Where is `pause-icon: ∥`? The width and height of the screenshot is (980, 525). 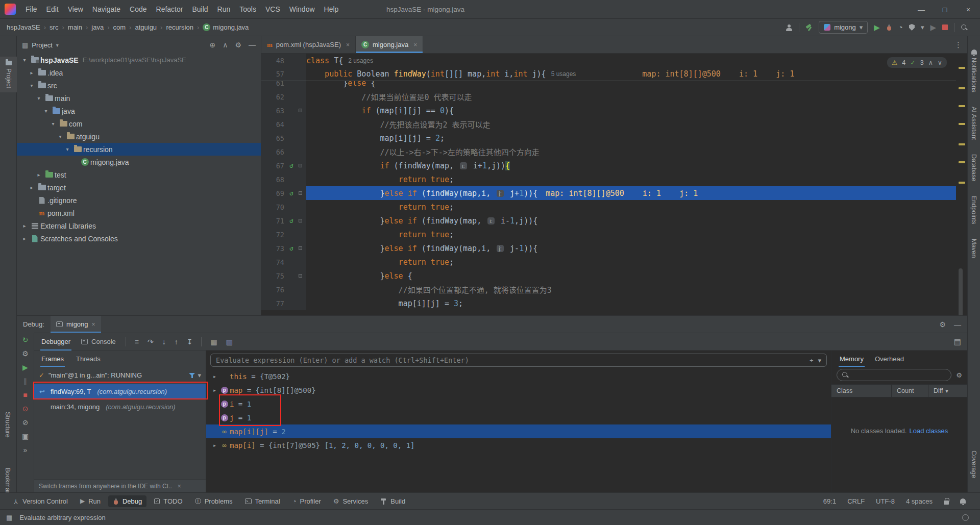
pause-icon: ∥ is located at coordinates (26, 381).